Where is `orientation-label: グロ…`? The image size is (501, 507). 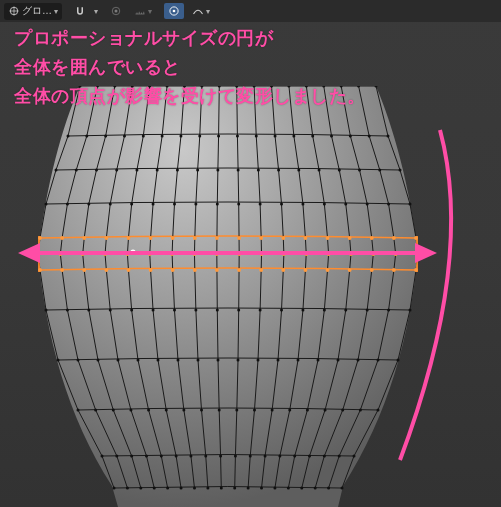 orientation-label: グロ… is located at coordinates (37, 11).